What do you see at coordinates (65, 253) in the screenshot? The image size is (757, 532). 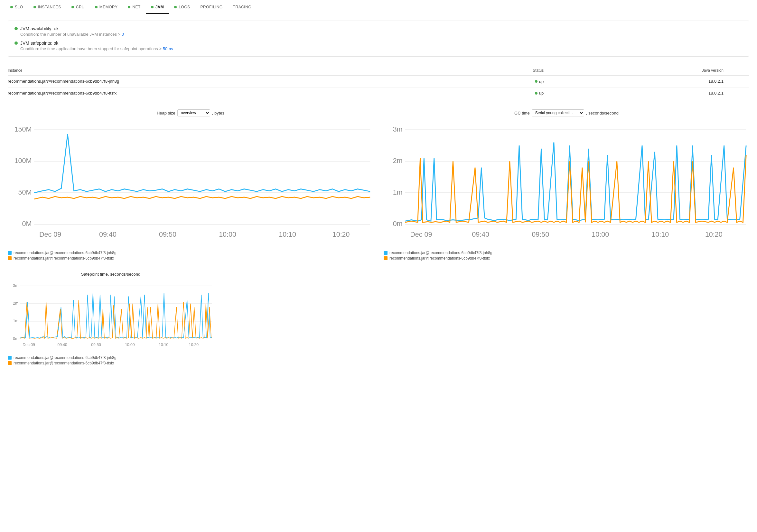 I see `heap-legend-label-1: recommendations.jar@recommendations-6cb9…` at bounding box center [65, 253].